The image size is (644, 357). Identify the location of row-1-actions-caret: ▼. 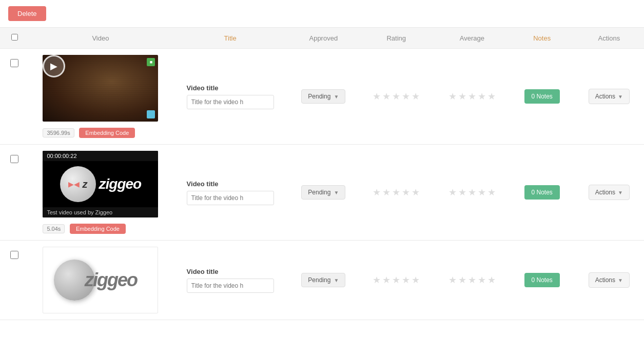
(620, 96).